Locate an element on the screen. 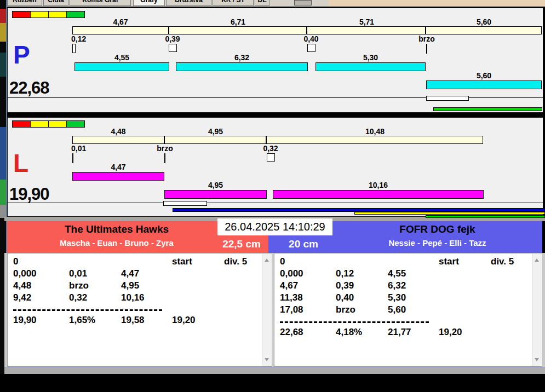 The width and height of the screenshot is (545, 392). result-start-label: start is located at coordinates (449, 262).